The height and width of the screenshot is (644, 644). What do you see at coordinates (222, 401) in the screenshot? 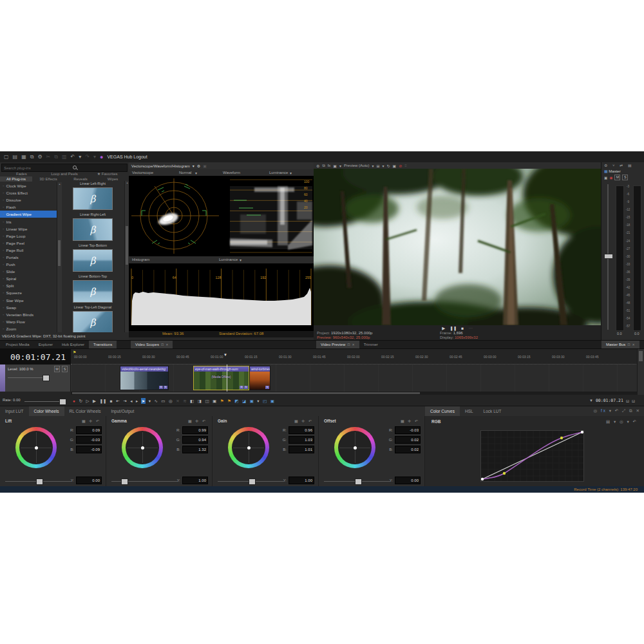
I see `transport-button: ⚑` at bounding box center [222, 401].